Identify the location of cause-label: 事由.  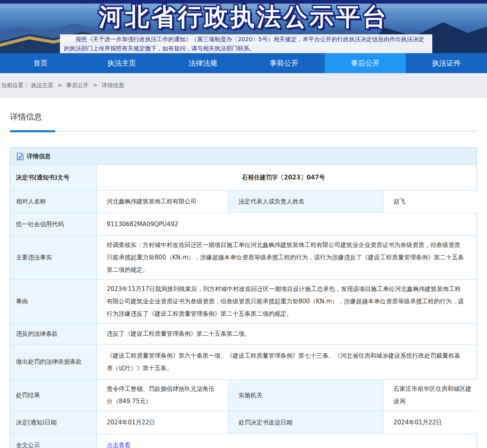
(54, 301).